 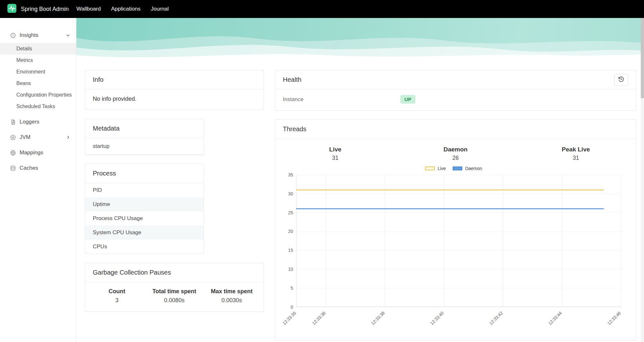 What do you see at coordinates (38, 95) in the screenshot?
I see `sidebar-item-configuration-properties: Configuration Properties` at bounding box center [38, 95].